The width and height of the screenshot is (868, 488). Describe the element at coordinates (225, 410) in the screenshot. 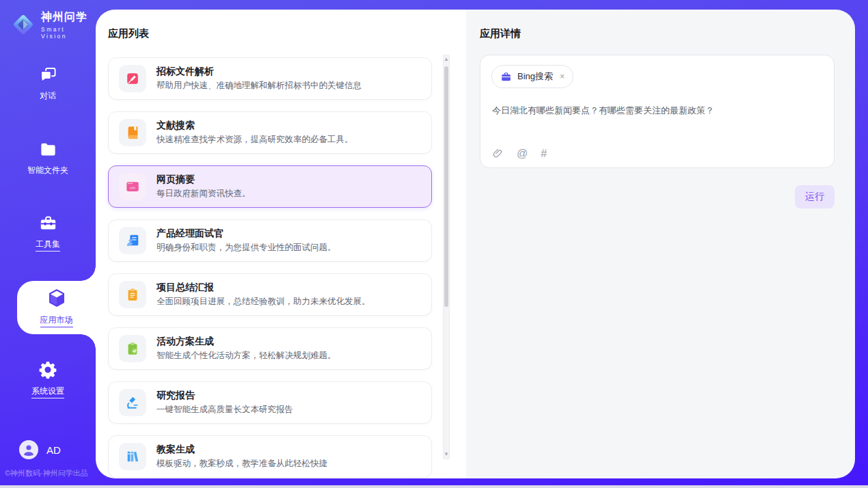

I see `app-desc: 一键智能生成高质量长文本研究报告` at that location.